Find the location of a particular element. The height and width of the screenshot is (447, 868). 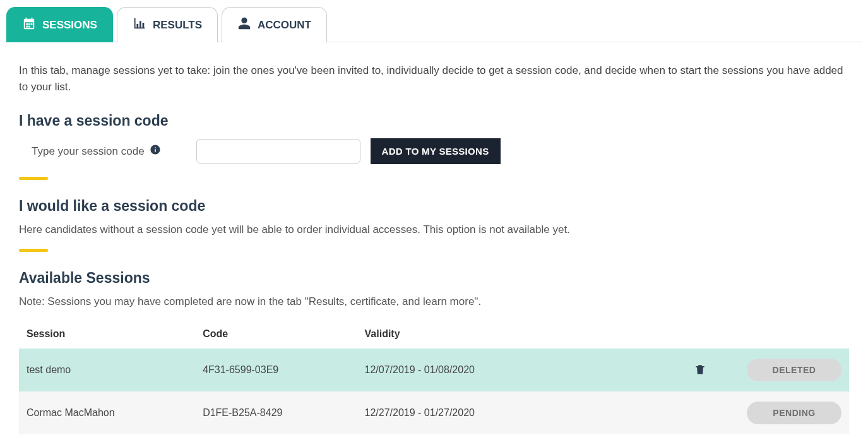

status-badge: DELETED is located at coordinates (794, 370).